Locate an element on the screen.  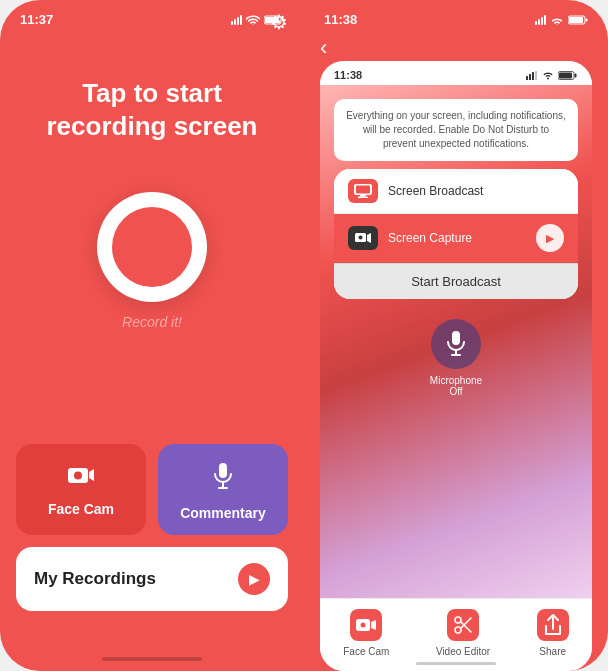
commentary-icon is located at coordinates (223, 480).